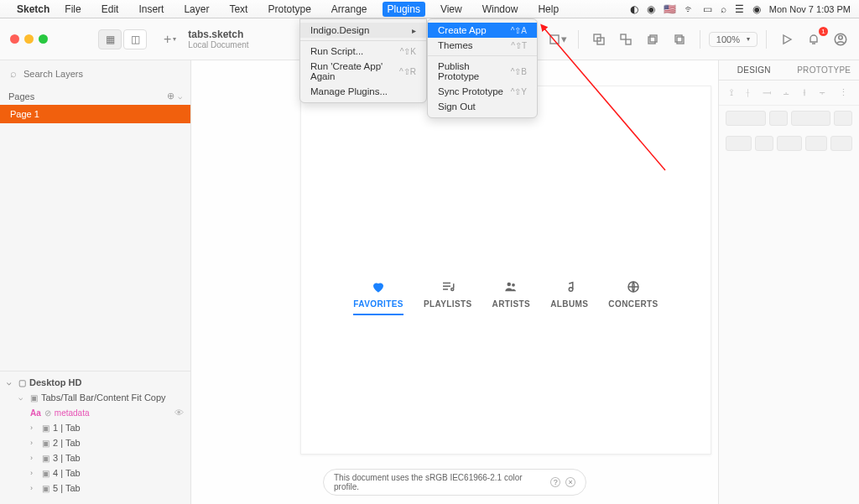 The width and height of the screenshot is (859, 504). What do you see at coordinates (363, 60) in the screenshot?
I see `plugins-menu: Indigo.Design▸ Run Script...^⇧K Run 'Cre…` at bounding box center [363, 60].